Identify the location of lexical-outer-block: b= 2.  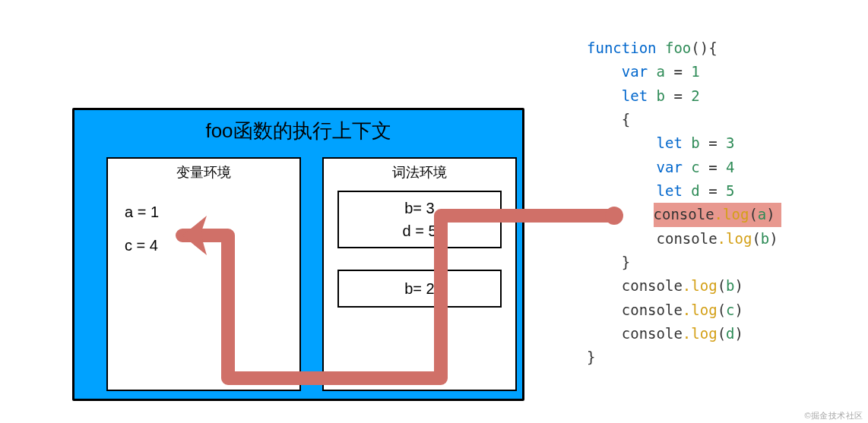
(420, 289).